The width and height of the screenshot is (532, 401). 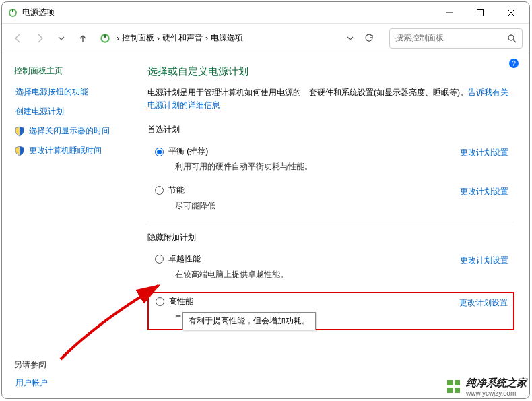 I want to click on help-icon: ?, so click(x=514, y=63).